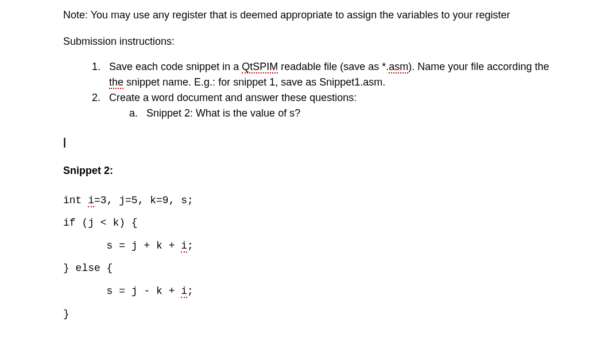  What do you see at coordinates (67, 314) in the screenshot?
I see `code-line: }` at bounding box center [67, 314].